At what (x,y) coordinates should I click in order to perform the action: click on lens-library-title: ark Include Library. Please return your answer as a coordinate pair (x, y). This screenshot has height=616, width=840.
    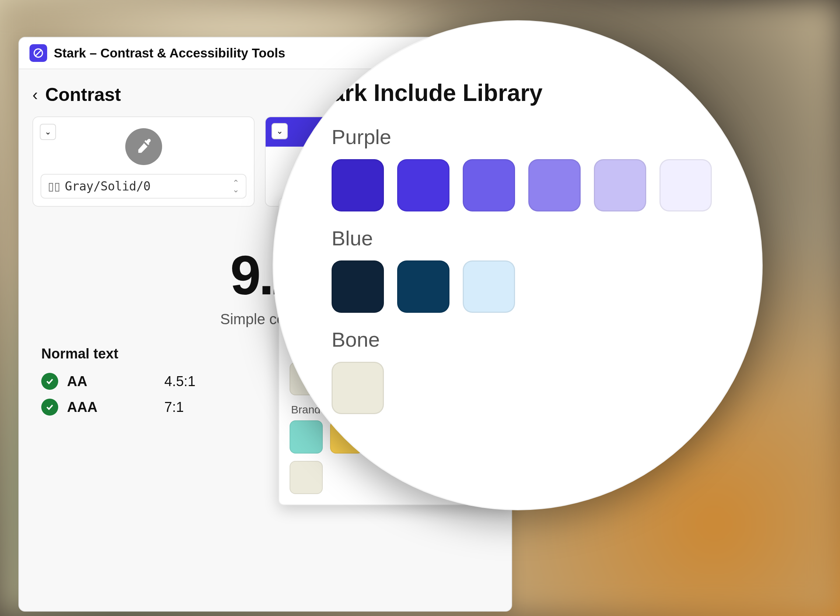
    Looking at the image, I should click on (529, 93).